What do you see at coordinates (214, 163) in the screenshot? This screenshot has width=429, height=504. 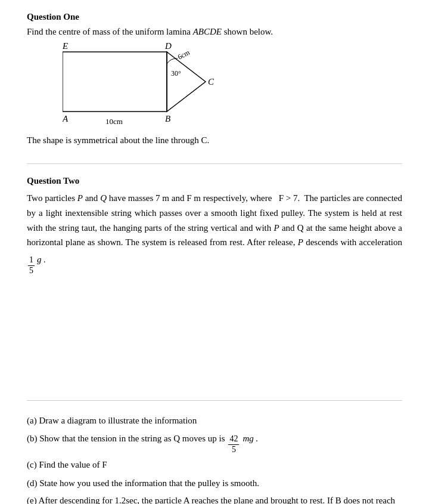 I see `section-divider` at bounding box center [214, 163].